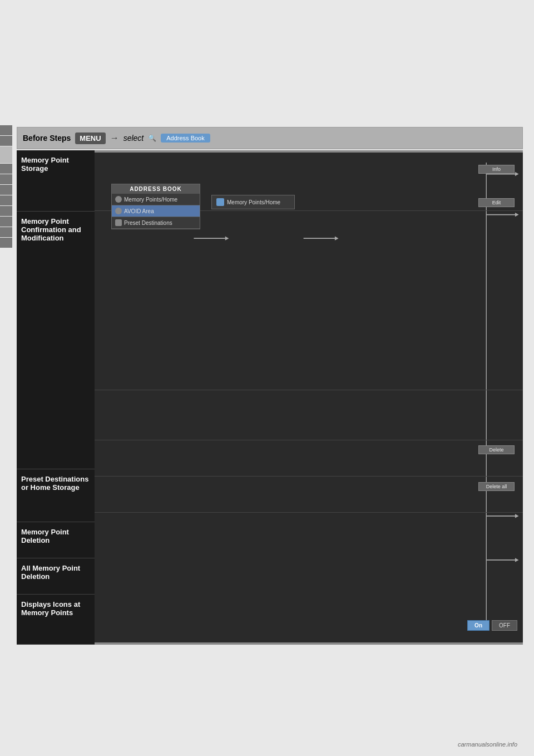 This screenshot has width=534, height=756. I want to click on before-steps-bar: Before Steps MENU → select 🔍 Address Boo…, so click(270, 138).